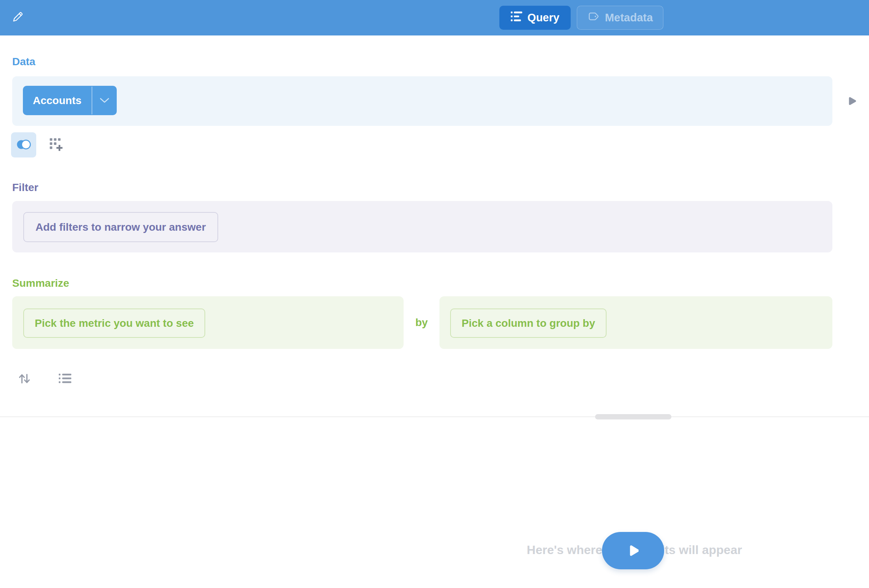  Describe the element at coordinates (852, 101) in the screenshot. I see `preview-step-button` at that location.